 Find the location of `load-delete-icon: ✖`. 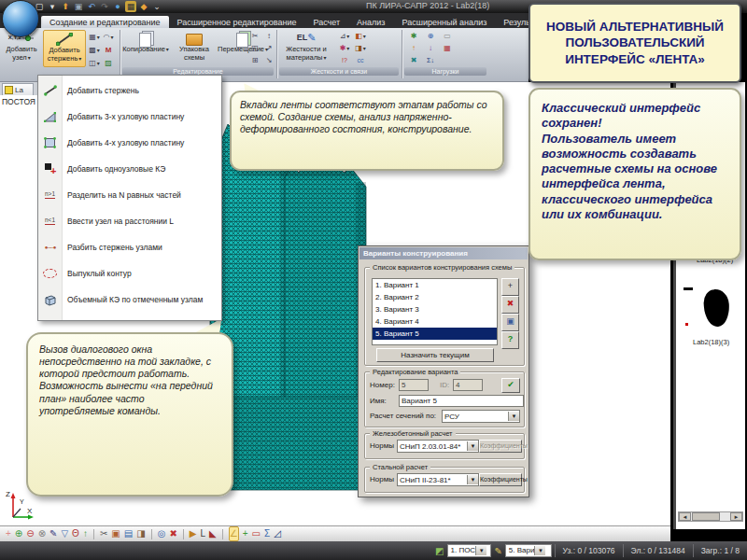

load-delete-icon: ✖ is located at coordinates (414, 60).